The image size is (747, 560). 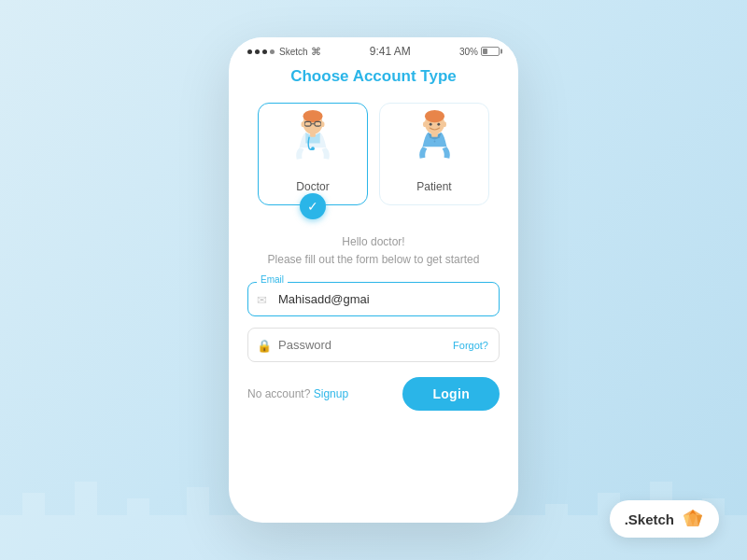 I want to click on password-group: 🔒 Forgot?, so click(x=374, y=345).